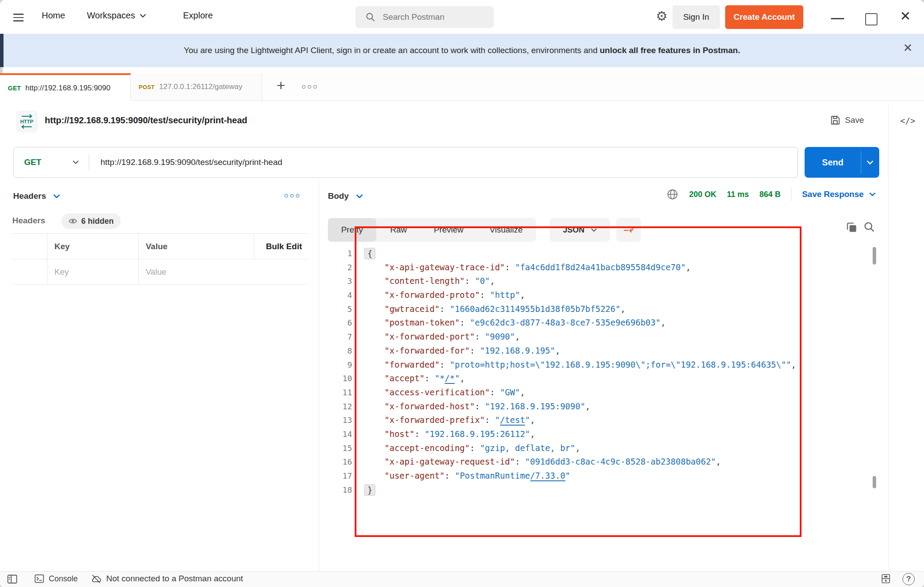  What do you see at coordinates (506, 230) in the screenshot?
I see `tab-visualize: Visualize` at bounding box center [506, 230].